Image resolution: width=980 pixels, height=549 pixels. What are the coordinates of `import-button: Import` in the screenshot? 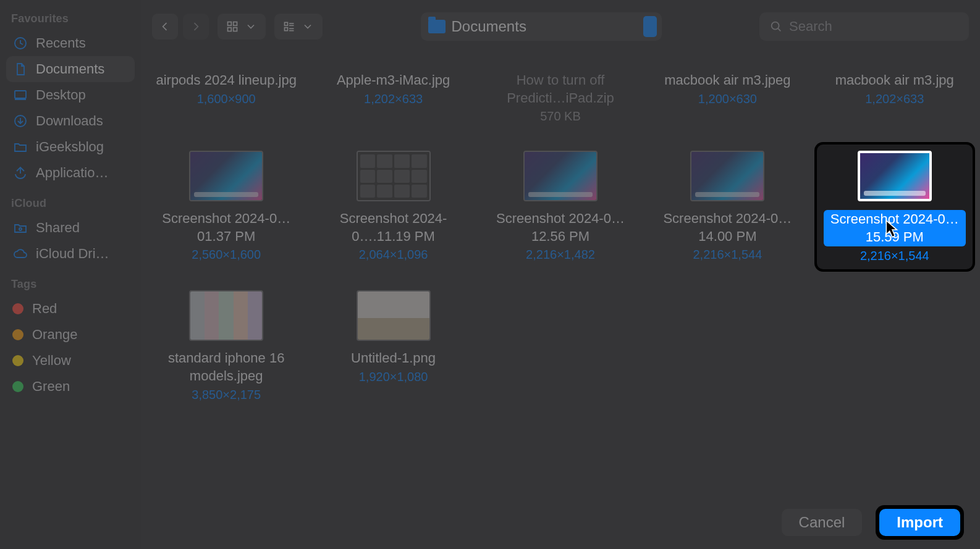 It's located at (919, 522).